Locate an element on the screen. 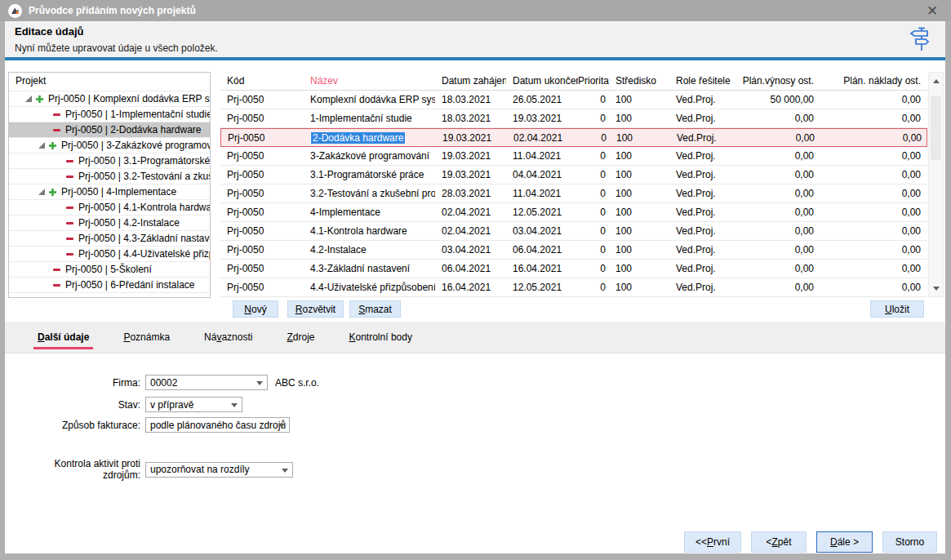  column-header: Název is located at coordinates (369, 81).